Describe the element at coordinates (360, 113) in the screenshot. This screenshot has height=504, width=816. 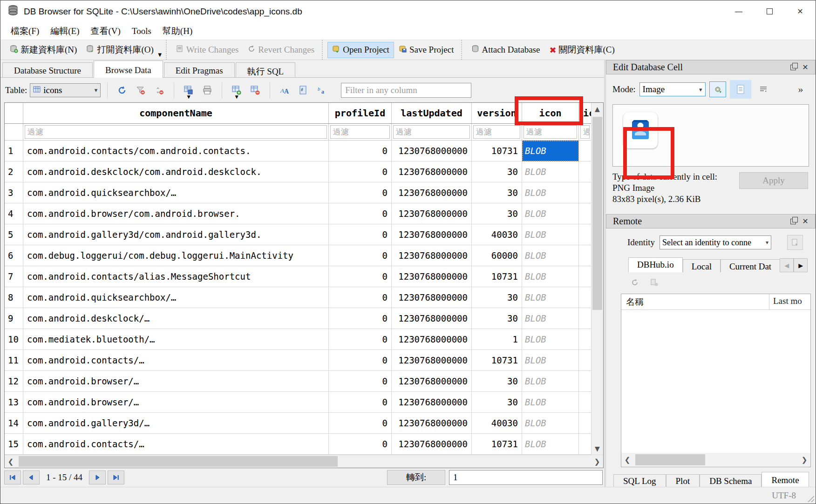
I see `column-header-profileId: profileId` at that location.